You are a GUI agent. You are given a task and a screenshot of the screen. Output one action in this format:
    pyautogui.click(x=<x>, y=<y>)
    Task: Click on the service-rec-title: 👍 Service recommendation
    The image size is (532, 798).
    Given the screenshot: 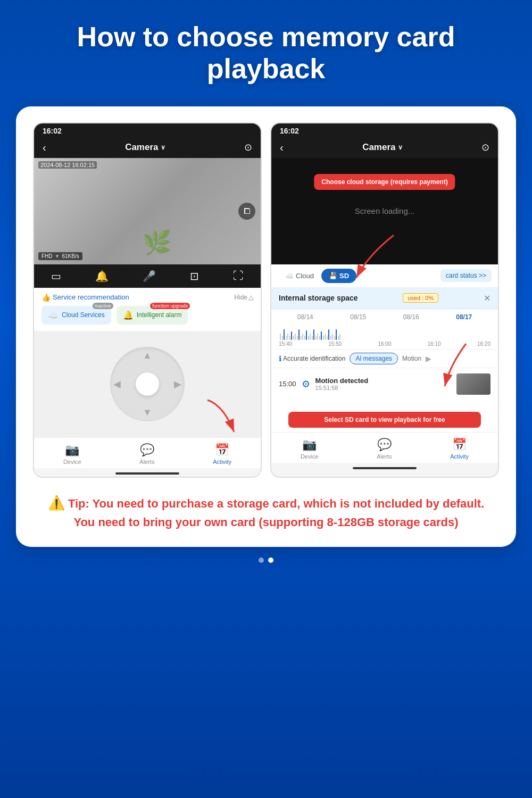 What is the action you would take?
    pyautogui.click(x=85, y=297)
    